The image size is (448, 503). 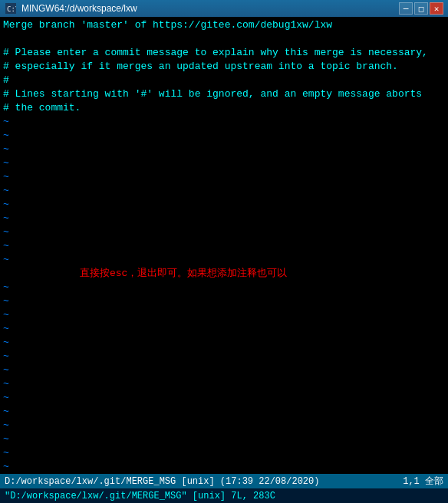 I want to click on tilde-19: ~, so click(x=224, y=384).